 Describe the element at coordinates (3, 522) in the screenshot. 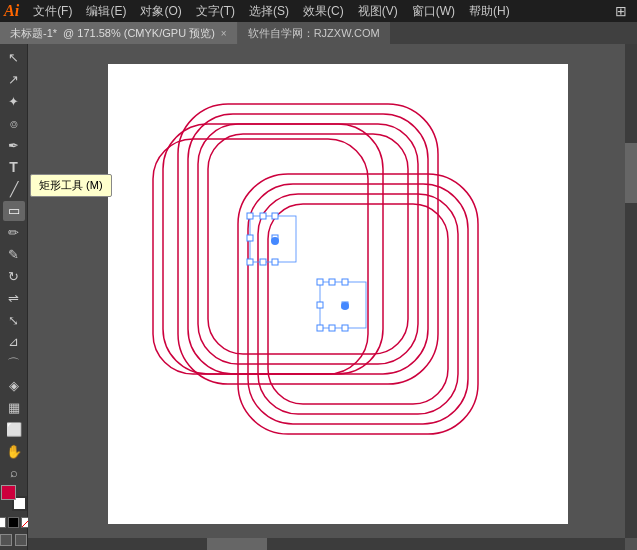

I see `white-swatch` at that location.